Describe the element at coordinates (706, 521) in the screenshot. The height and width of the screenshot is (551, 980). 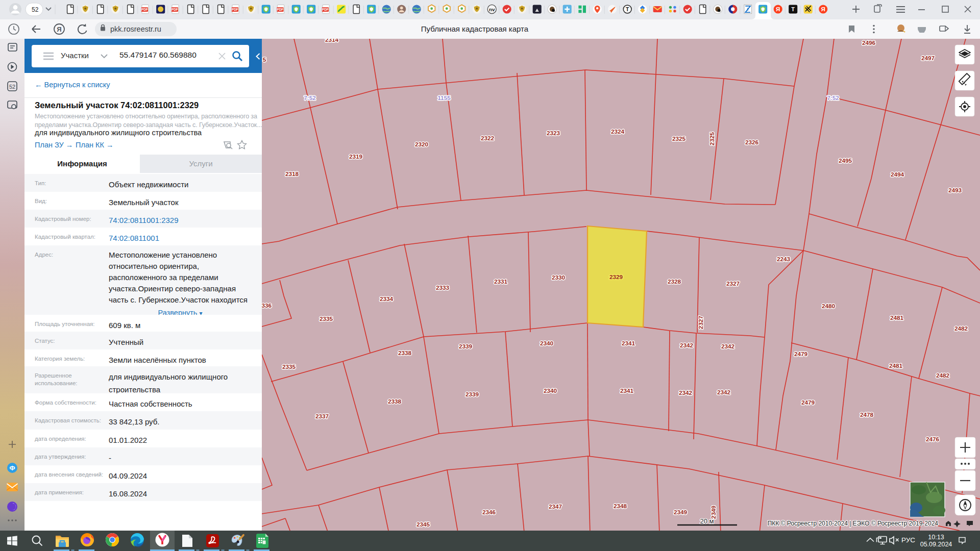
I see `svg-text: 20 м` at that location.